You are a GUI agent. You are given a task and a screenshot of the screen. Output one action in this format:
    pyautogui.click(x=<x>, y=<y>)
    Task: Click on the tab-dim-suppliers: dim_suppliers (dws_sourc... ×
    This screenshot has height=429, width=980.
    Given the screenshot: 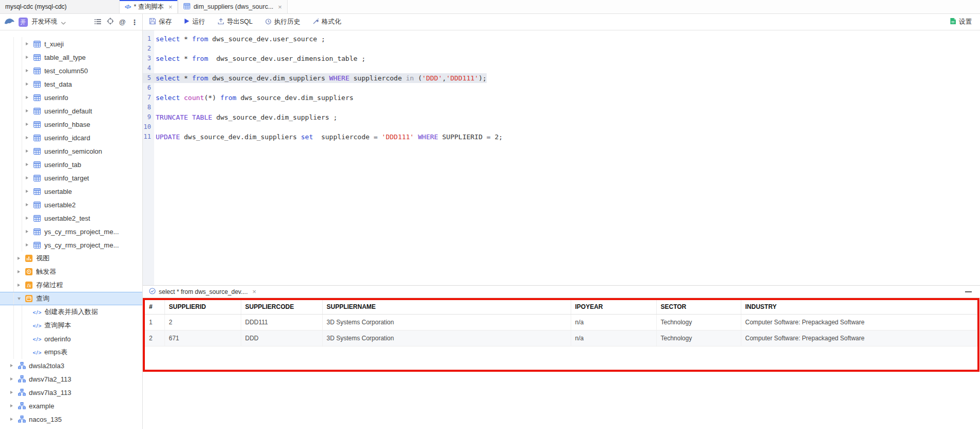 What is the action you would take?
    pyautogui.click(x=233, y=7)
    